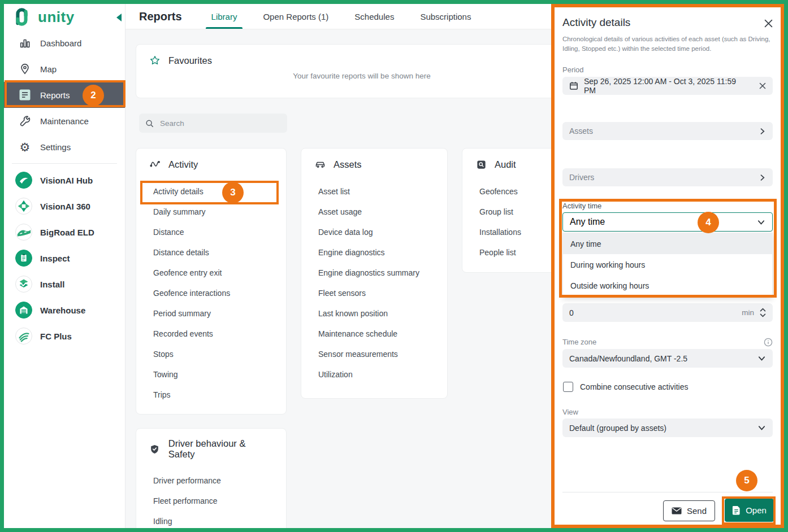  I want to click on dropdown-option-any-time: Any time, so click(668, 244).